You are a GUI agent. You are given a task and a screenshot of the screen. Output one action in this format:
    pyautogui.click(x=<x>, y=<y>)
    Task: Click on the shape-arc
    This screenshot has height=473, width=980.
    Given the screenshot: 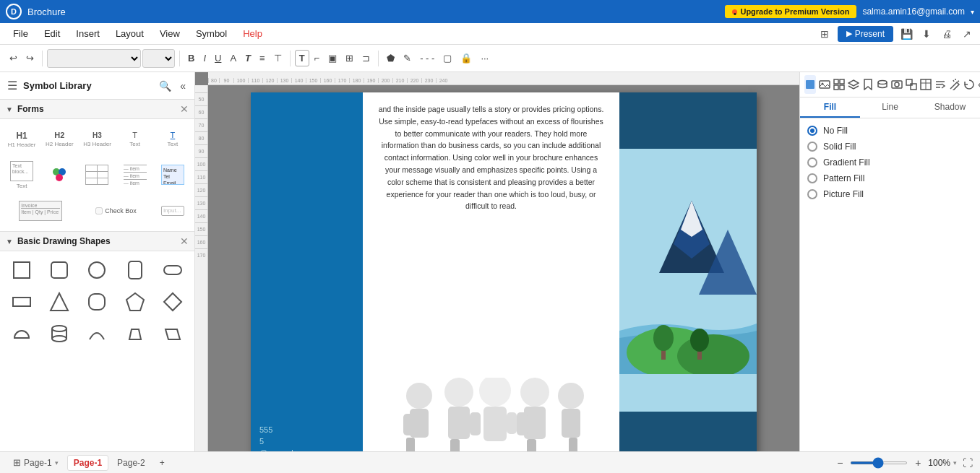 What is the action you would take?
    pyautogui.click(x=97, y=334)
    